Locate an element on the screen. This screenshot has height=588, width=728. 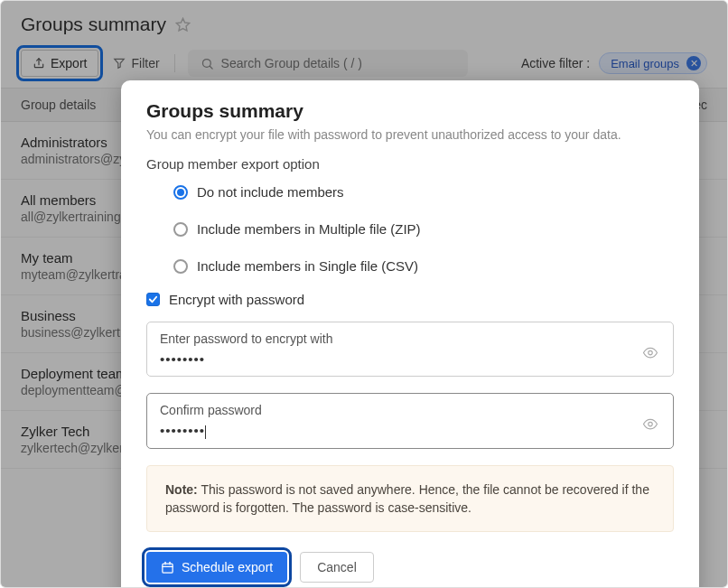
schedule-export-label: Schedule export is located at coordinates (228, 567).